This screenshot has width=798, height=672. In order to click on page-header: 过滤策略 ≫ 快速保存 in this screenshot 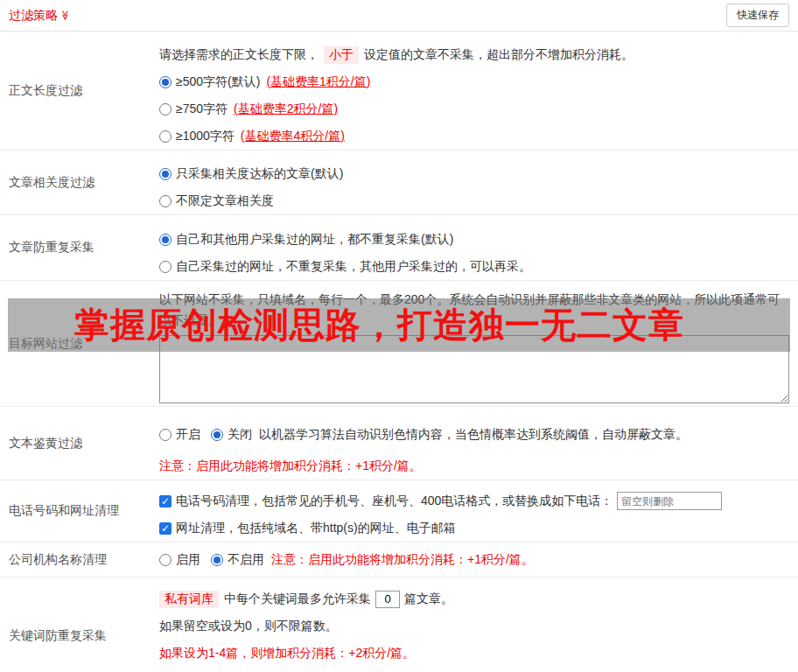, I will do `click(399, 16)`.